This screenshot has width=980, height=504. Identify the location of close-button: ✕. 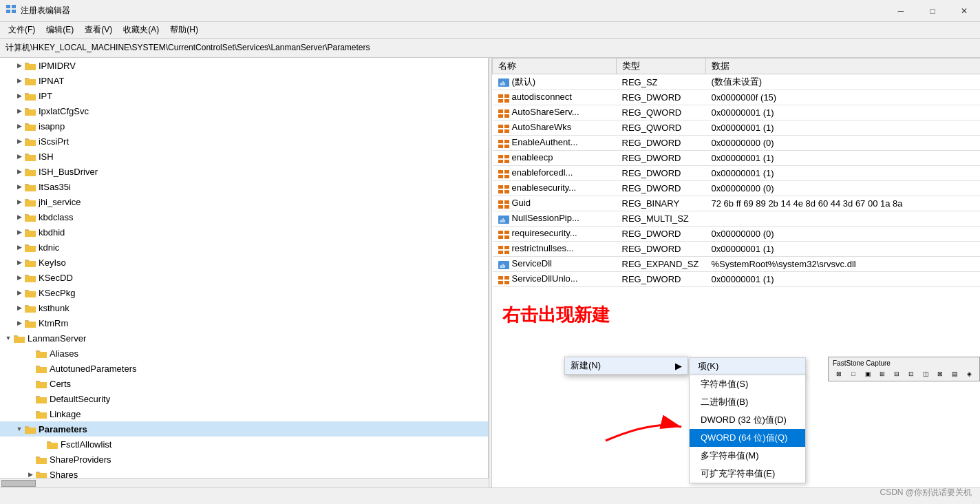
(964, 11).